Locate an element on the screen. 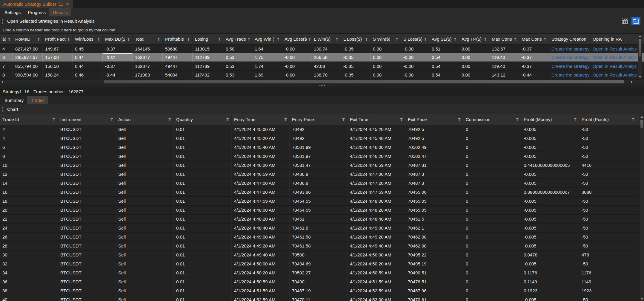 This screenshot has height=301, width=644. document-tab: Automatic Strategy Builder ✕ is located at coordinates (36, 4).